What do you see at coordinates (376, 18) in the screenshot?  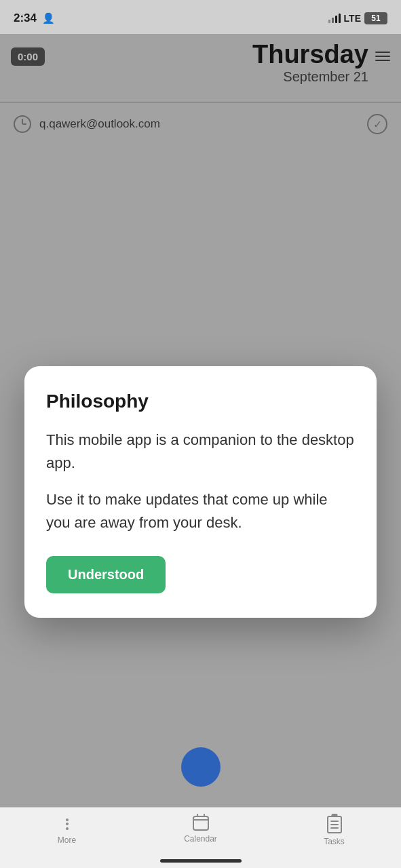 I see `battery-icon: 51` at bounding box center [376, 18].